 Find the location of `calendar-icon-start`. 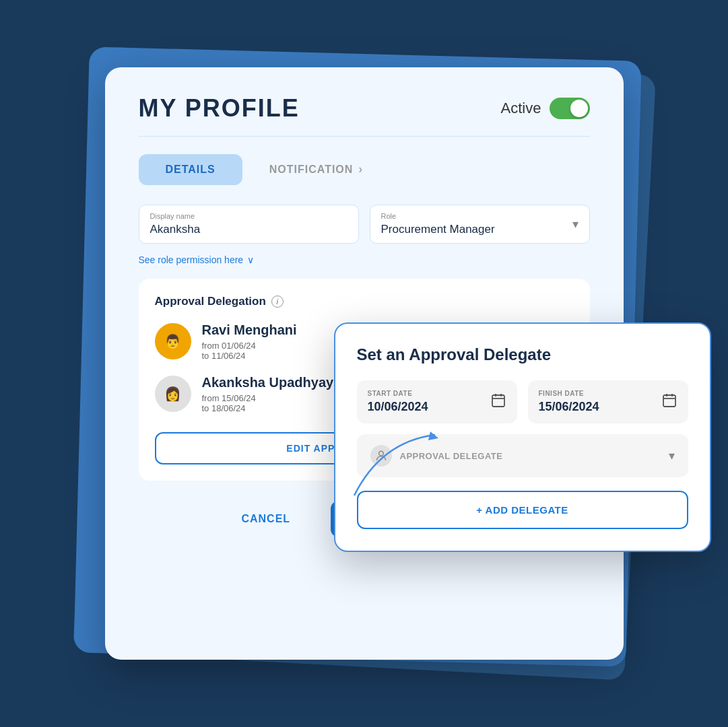

calendar-icon-start is located at coordinates (498, 403).